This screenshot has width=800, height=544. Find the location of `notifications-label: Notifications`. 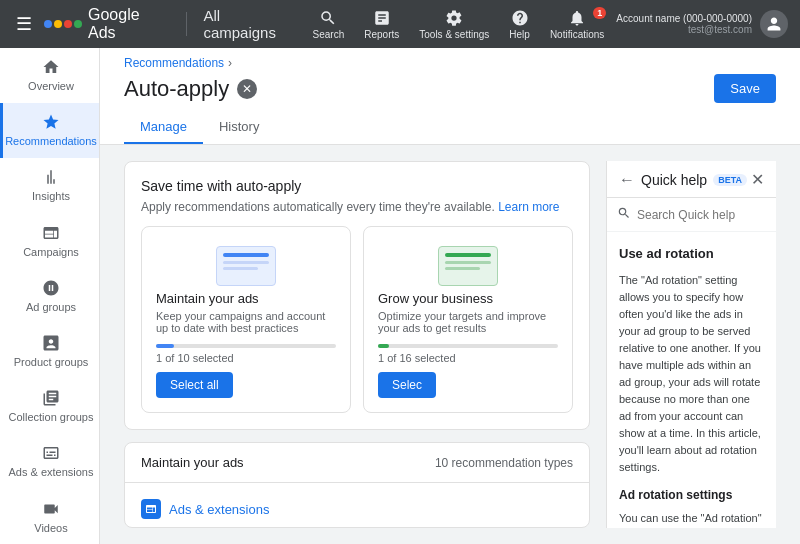

notifications-label: Notifications is located at coordinates (577, 34).